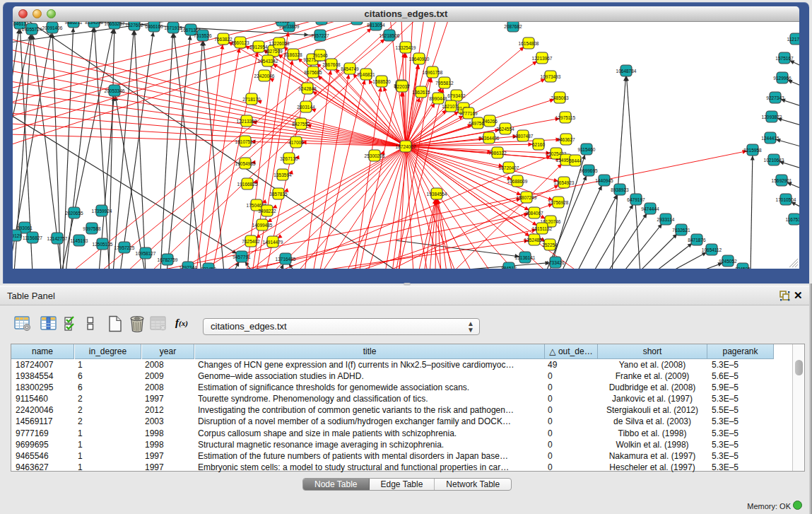  What do you see at coordinates (534, 214) in the screenshot?
I see `svg-text: 9084067` at bounding box center [534, 214].